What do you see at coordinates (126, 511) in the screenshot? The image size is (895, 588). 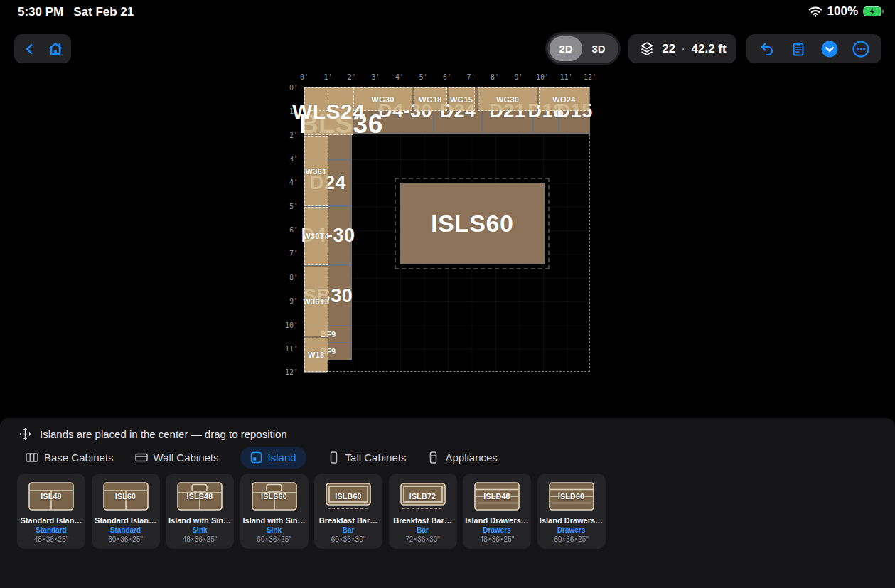 I see `catalog-card-isl60: ISL60Standard Islan…Standard60×36×25"` at bounding box center [126, 511].